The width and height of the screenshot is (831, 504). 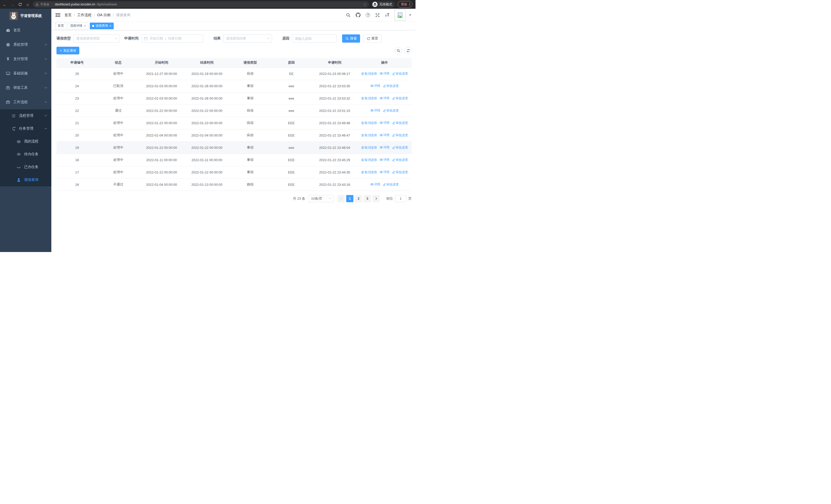 I want to click on tab-home: 首页, so click(x=61, y=26).